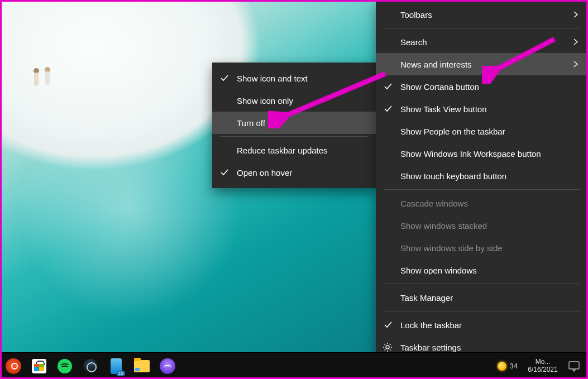  I want to click on taskbar-app-store, so click(39, 366).